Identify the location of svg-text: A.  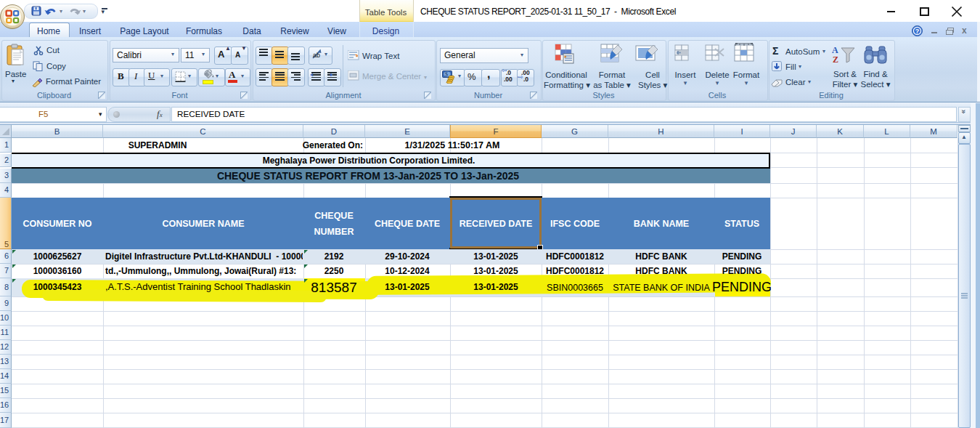
(835, 50).